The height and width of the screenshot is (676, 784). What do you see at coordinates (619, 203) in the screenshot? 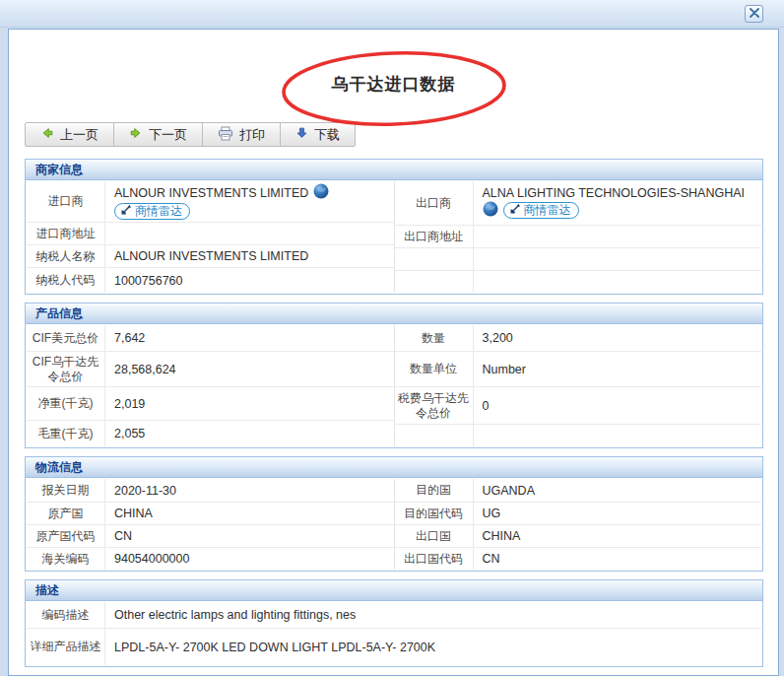
I see `field-value: ALNA LIGHTING TECHNOLOGIES-SHANGHAI 商情雷达` at bounding box center [619, 203].